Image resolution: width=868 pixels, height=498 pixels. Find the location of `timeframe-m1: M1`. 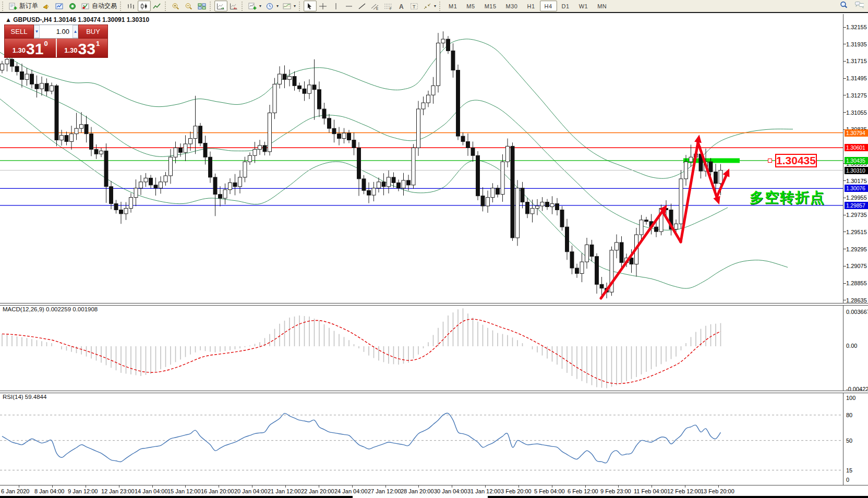

timeframe-m1: M1 is located at coordinates (453, 6).